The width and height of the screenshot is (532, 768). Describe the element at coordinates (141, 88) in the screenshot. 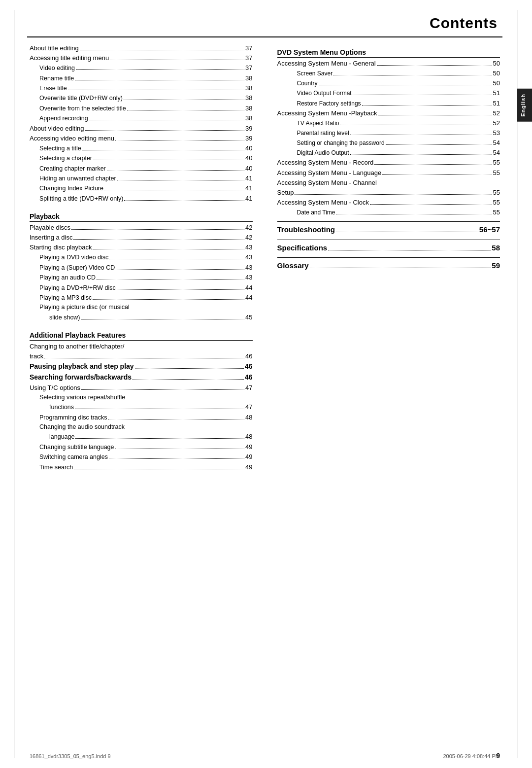

I see `list-item: Erase title 38` at that location.